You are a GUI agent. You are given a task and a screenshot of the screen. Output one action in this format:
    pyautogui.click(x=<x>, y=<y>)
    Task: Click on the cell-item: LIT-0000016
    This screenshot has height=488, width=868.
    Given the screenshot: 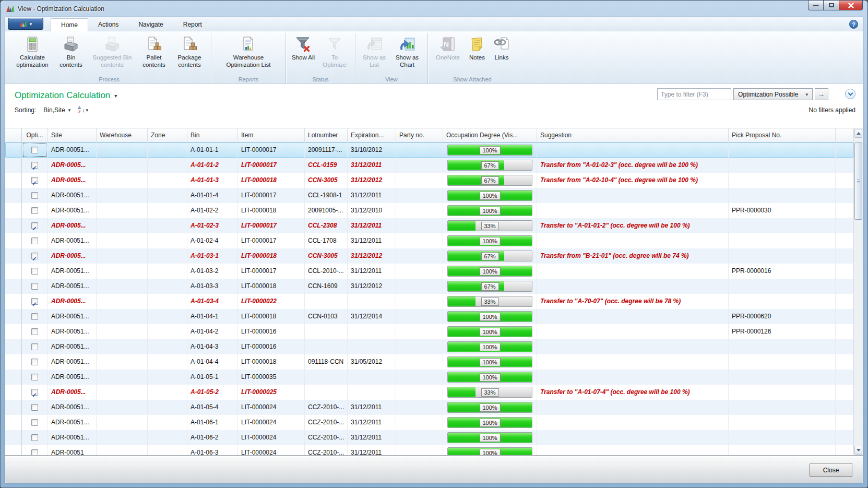 What is the action you would take?
    pyautogui.click(x=271, y=332)
    